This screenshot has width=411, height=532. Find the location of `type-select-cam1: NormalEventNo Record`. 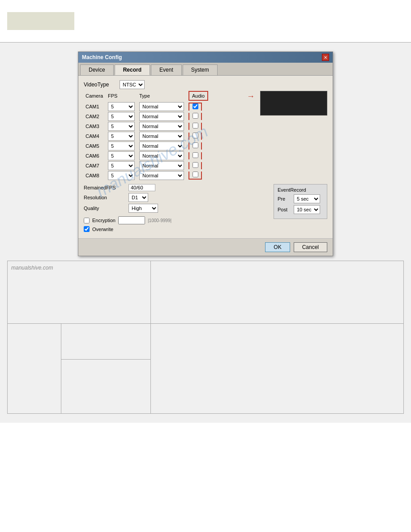

type-select-cam1: NormalEventNo Record is located at coordinates (162, 107).